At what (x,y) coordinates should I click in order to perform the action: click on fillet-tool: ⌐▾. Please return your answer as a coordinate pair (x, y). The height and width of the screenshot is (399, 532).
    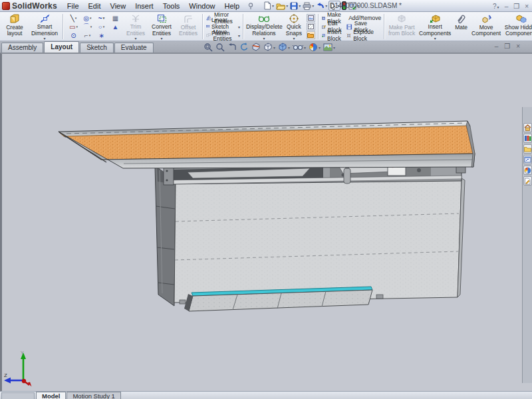
    Looking at the image, I should click on (88, 36).